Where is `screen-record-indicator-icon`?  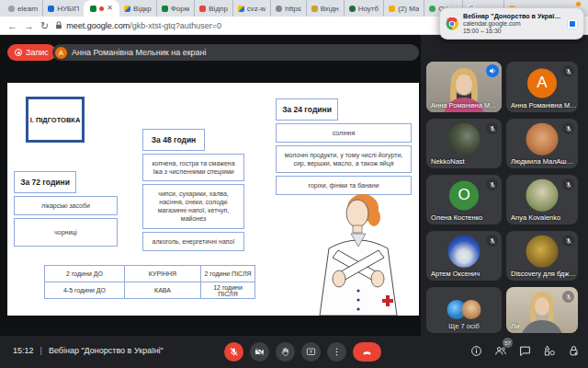 screen-record-indicator-icon is located at coordinates (579, 4).